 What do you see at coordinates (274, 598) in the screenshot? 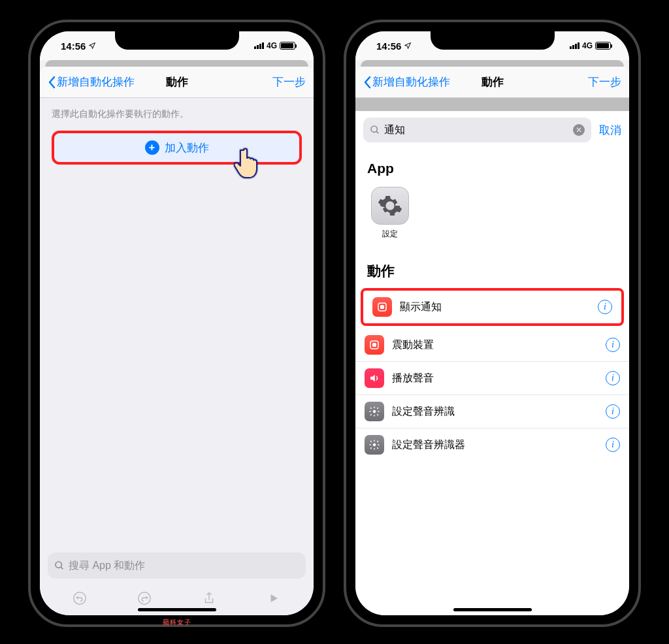
I see `play-button` at bounding box center [274, 598].